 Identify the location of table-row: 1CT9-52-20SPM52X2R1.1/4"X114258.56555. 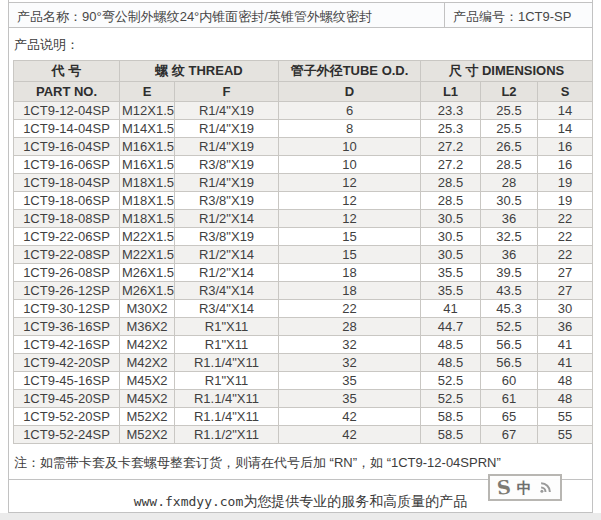
(304, 417).